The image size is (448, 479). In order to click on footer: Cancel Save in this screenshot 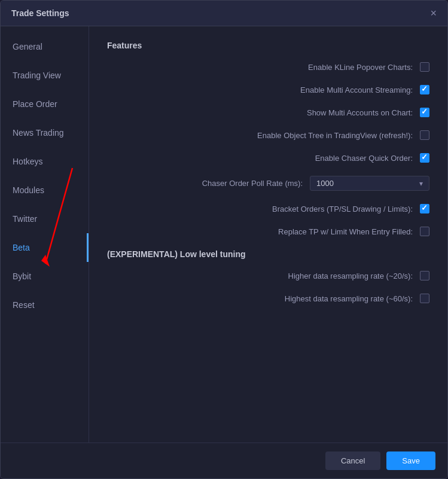, I will do `click(224, 460)`.